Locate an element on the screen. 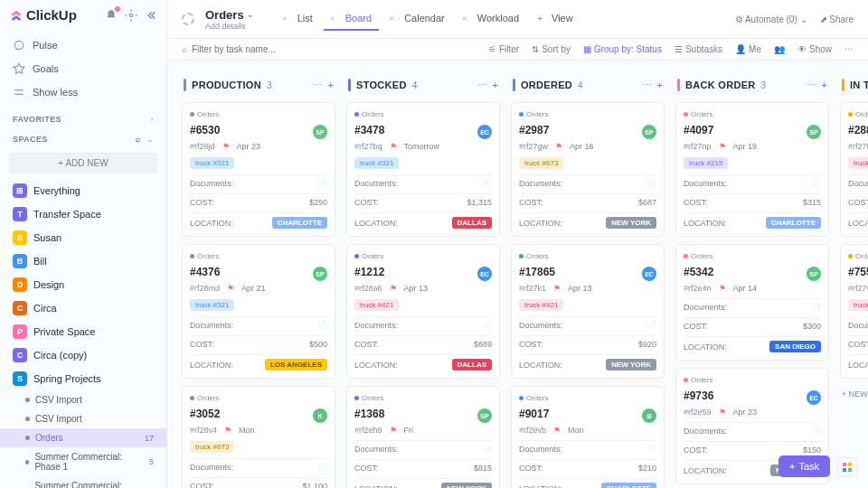 This screenshot has width=868, height=488. share-button: ⬈ Share is located at coordinates (837, 20).